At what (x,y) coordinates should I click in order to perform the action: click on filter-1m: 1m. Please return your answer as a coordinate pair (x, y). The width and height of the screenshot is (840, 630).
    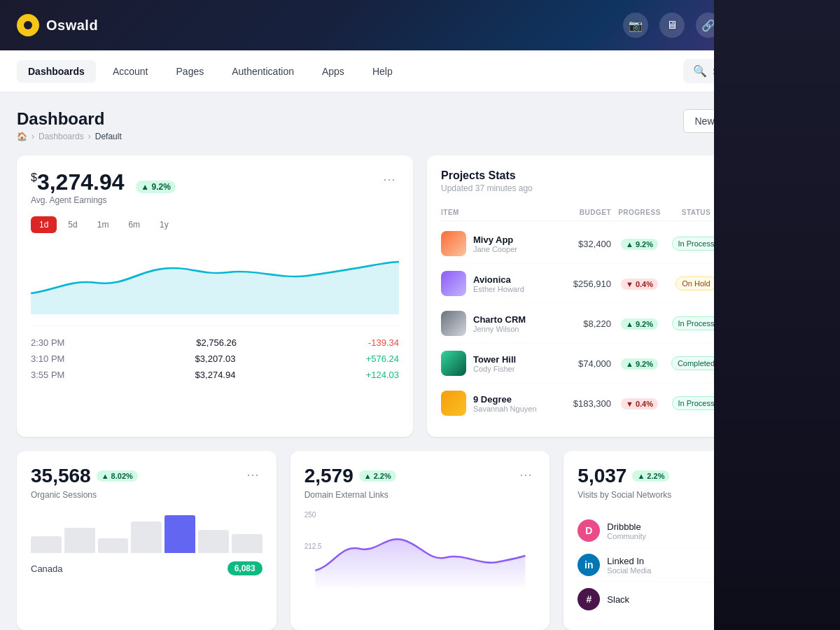
    Looking at the image, I should click on (104, 225).